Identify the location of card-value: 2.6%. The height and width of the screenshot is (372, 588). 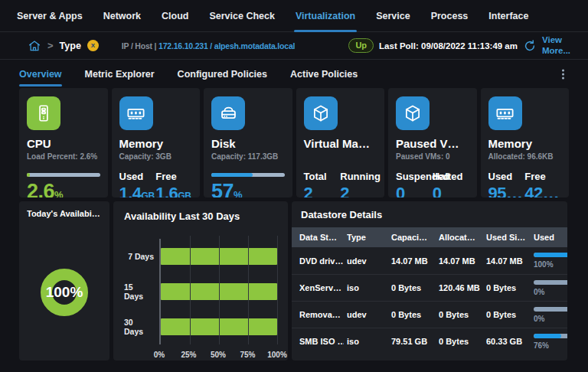
(64, 188).